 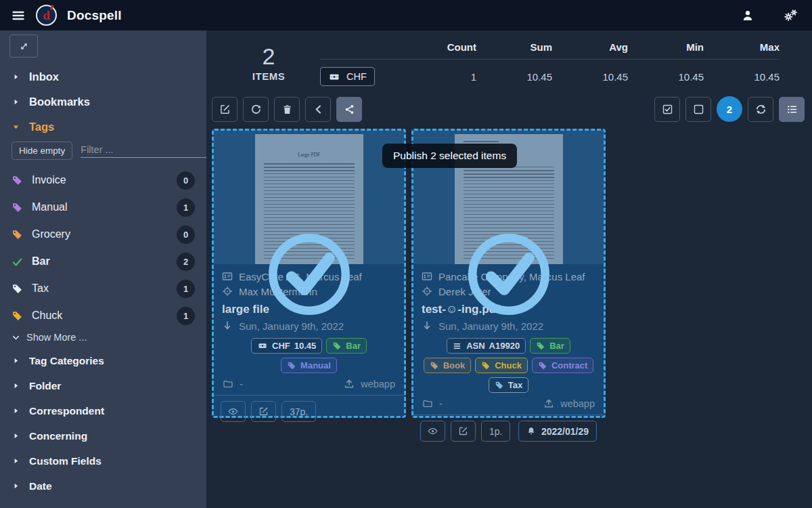 What do you see at coordinates (103, 386) in the screenshot?
I see `sidebar-item-folder: Folder` at bounding box center [103, 386].